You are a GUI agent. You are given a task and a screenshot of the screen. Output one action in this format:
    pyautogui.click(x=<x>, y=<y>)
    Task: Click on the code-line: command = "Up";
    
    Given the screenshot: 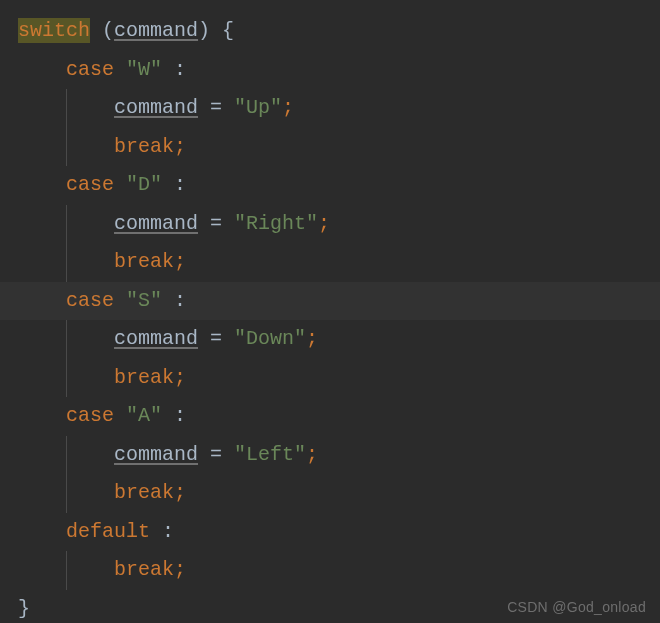 What is the action you would take?
    pyautogui.click(x=330, y=108)
    